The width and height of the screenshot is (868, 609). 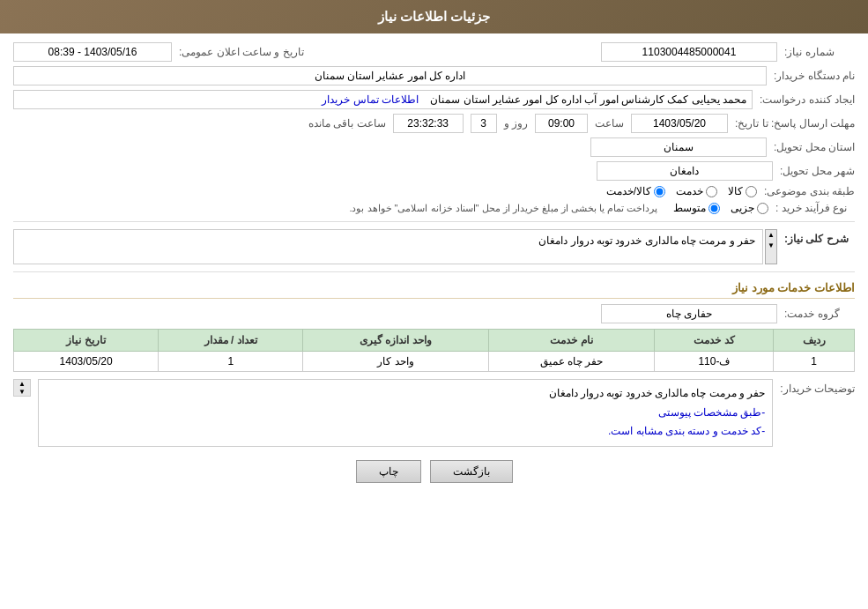 What do you see at coordinates (434, 52) in the screenshot?
I see `shomare-niaz-row: شماره نیاز: 1103004485000041 تاریخ و ساع…` at bounding box center [434, 52].